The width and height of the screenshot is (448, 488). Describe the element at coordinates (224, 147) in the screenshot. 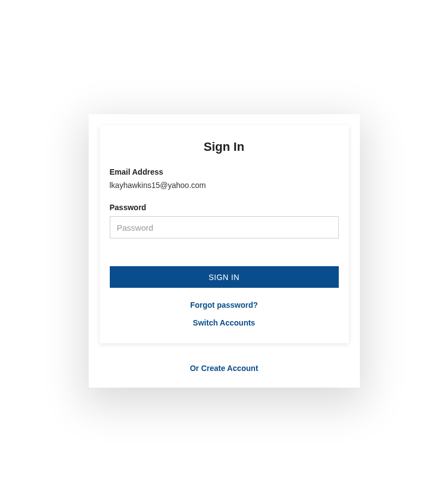

I see `signin-title: Sign In` at that location.